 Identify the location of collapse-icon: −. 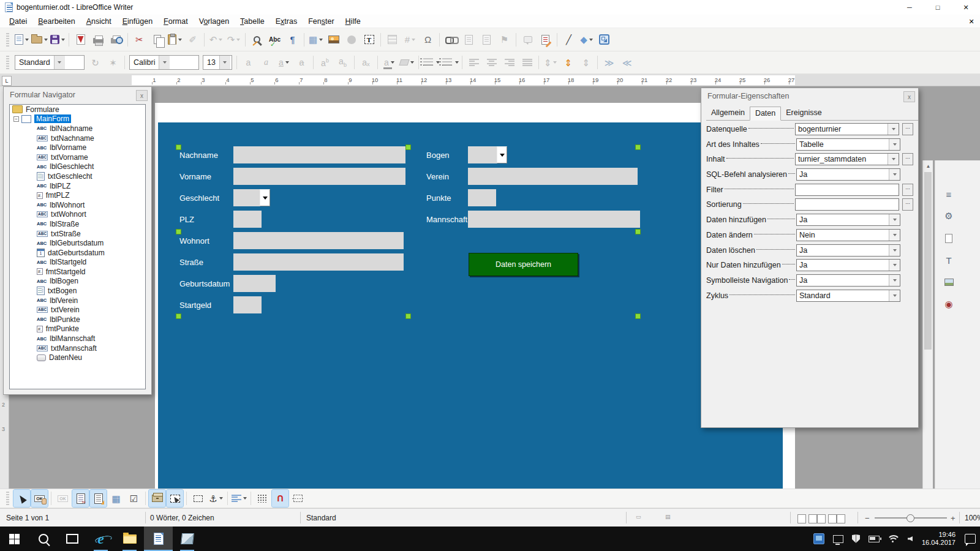
(16, 119).